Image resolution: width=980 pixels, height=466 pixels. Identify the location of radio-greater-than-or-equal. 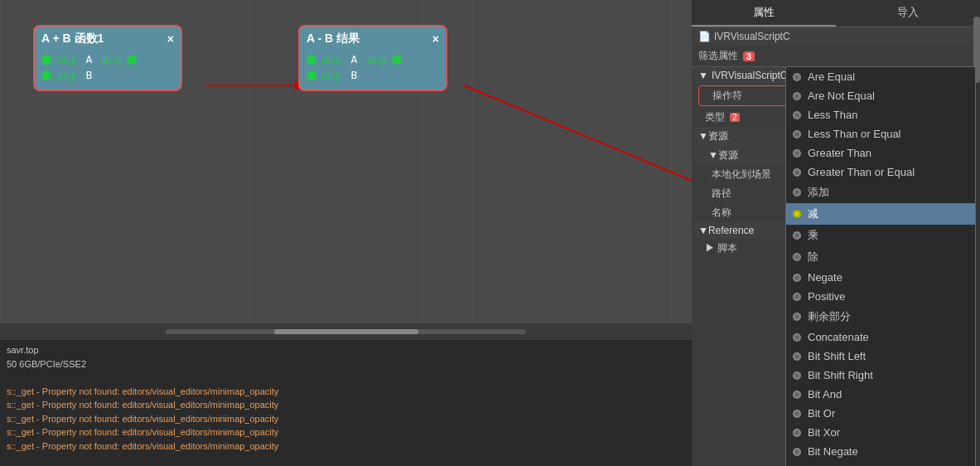
(797, 172).